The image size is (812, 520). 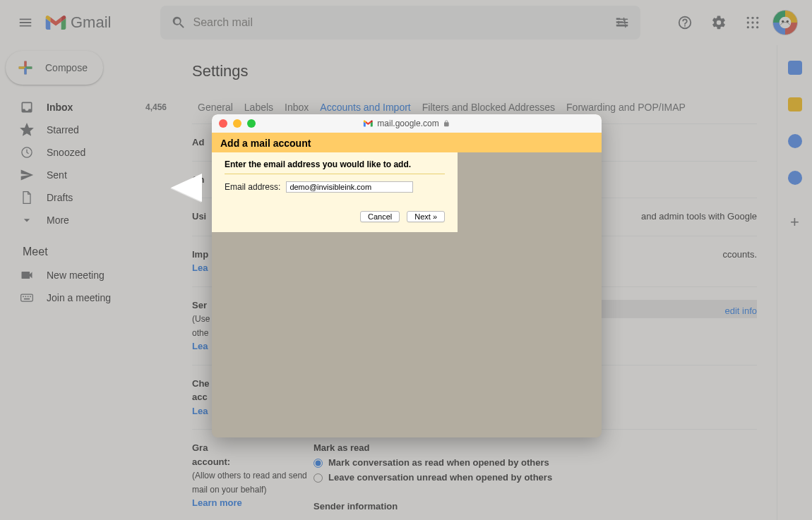 What do you see at coordinates (253, 187) in the screenshot?
I see `email-address-label: Email address:` at bounding box center [253, 187].